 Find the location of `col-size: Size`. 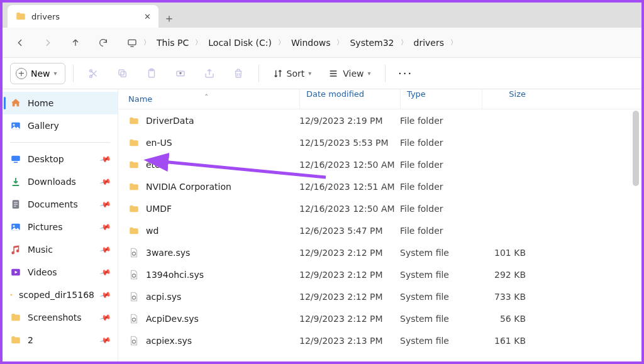

col-size: Size is located at coordinates (513, 99).